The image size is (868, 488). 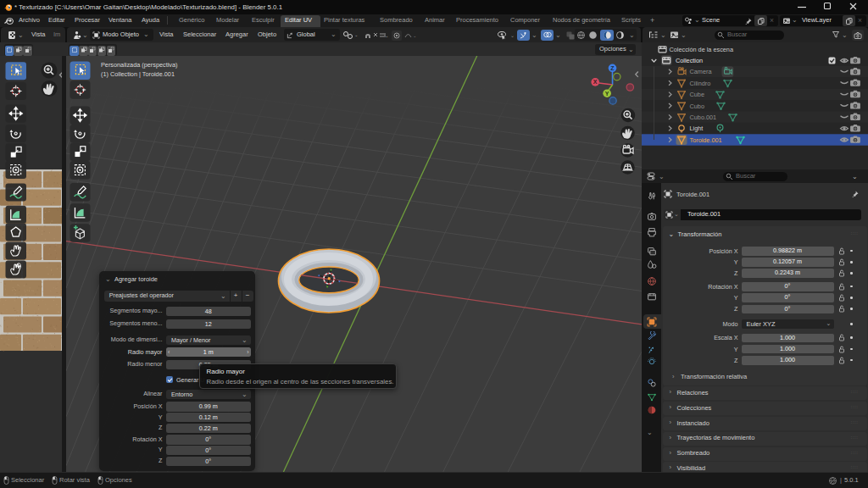 I want to click on svg-text: (1) Collection | Toroide.001, so click(x=137, y=75).